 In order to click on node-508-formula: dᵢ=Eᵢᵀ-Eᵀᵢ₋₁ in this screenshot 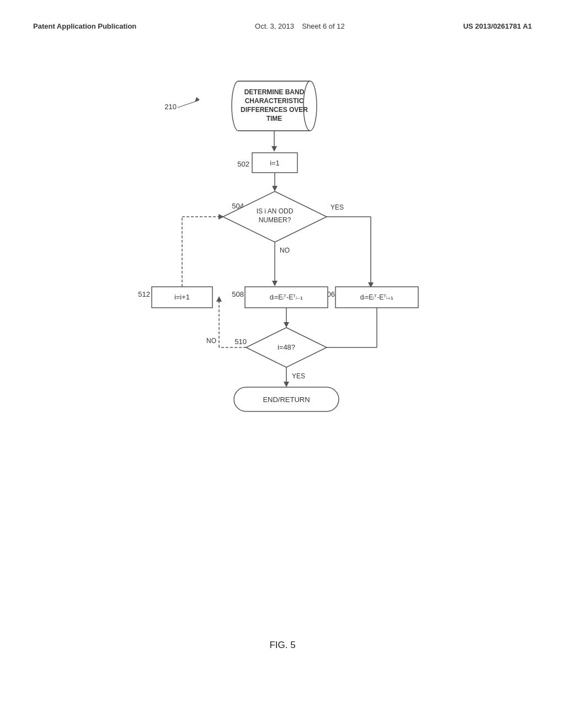, I will do `click(287, 297)`.